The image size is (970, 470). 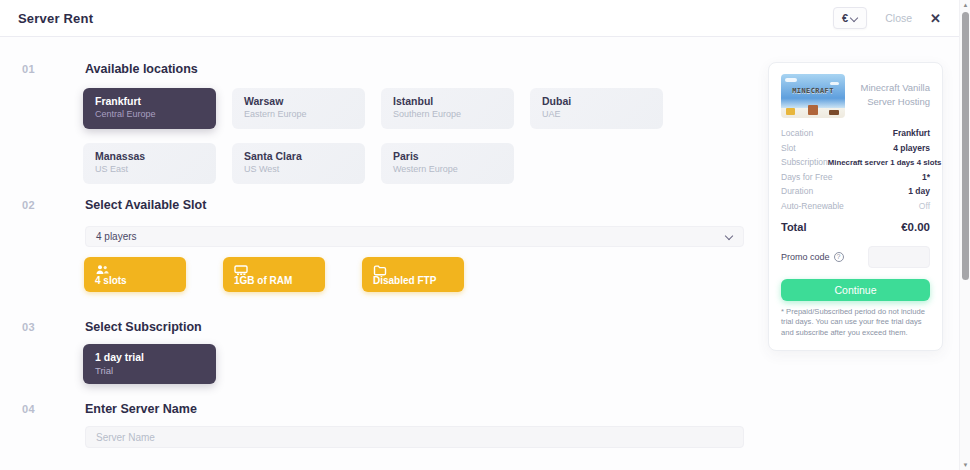 What do you see at coordinates (298, 156) in the screenshot?
I see `location-name: Santa Clara` at bounding box center [298, 156].